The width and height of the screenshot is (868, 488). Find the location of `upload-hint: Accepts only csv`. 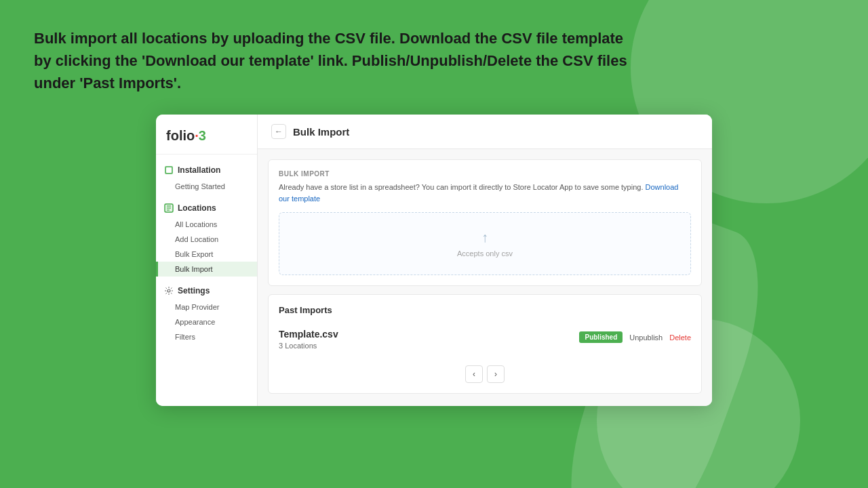

upload-hint: Accepts only csv is located at coordinates (485, 253).